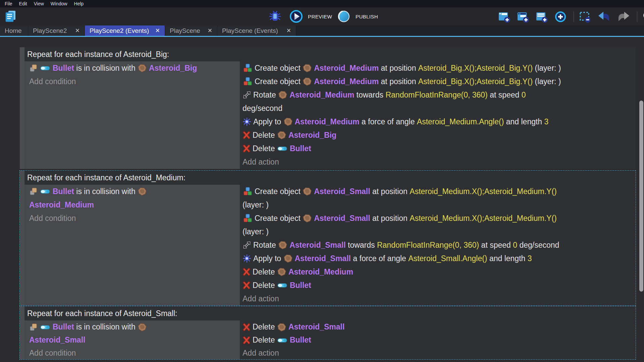 This screenshot has width=644, height=362. What do you see at coordinates (14, 31) in the screenshot?
I see `tab-home: Home` at bounding box center [14, 31].